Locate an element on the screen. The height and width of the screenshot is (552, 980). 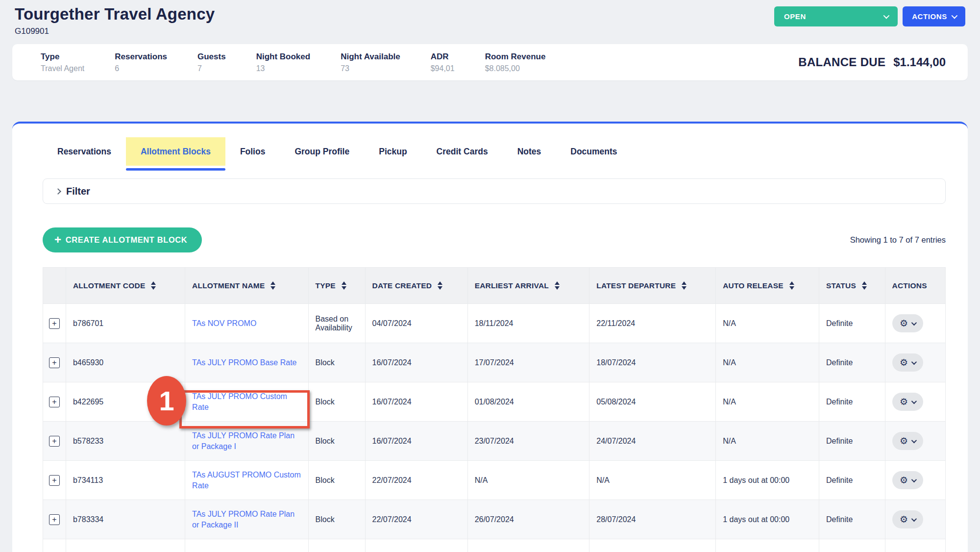
column-header-inner: EARLIEST ARRIVAL is located at coordinates (530, 286).